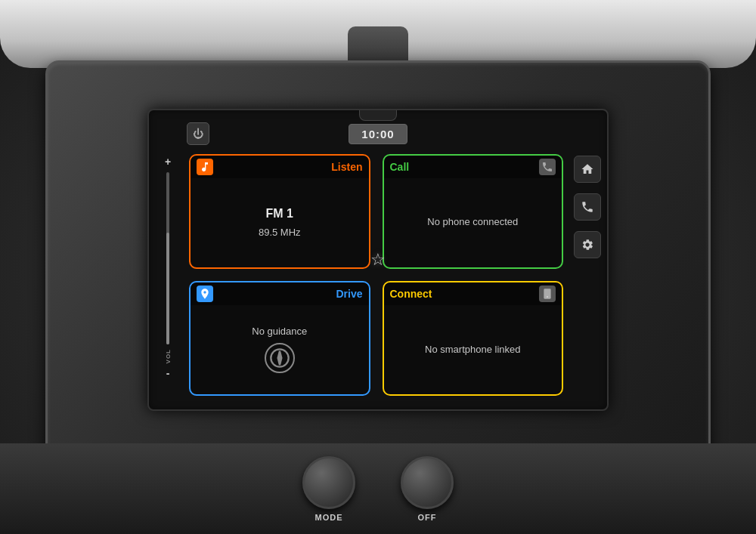 This screenshot has height=534, width=756. Describe the element at coordinates (168, 258) in the screenshot. I see `volume-slider` at that location.